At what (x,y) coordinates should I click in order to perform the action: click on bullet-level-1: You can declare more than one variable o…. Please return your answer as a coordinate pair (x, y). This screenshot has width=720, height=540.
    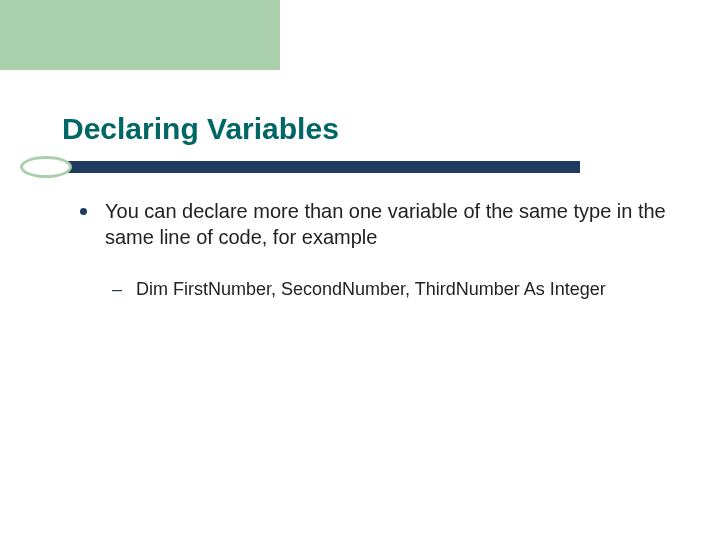
    Looking at the image, I should click on (375, 224).